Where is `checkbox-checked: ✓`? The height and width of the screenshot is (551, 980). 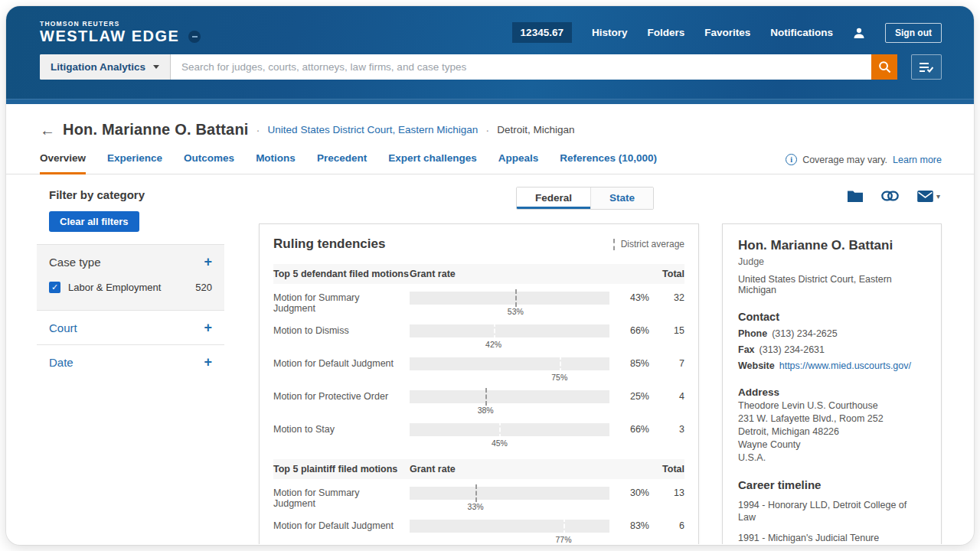 checkbox-checked: ✓ is located at coordinates (55, 288).